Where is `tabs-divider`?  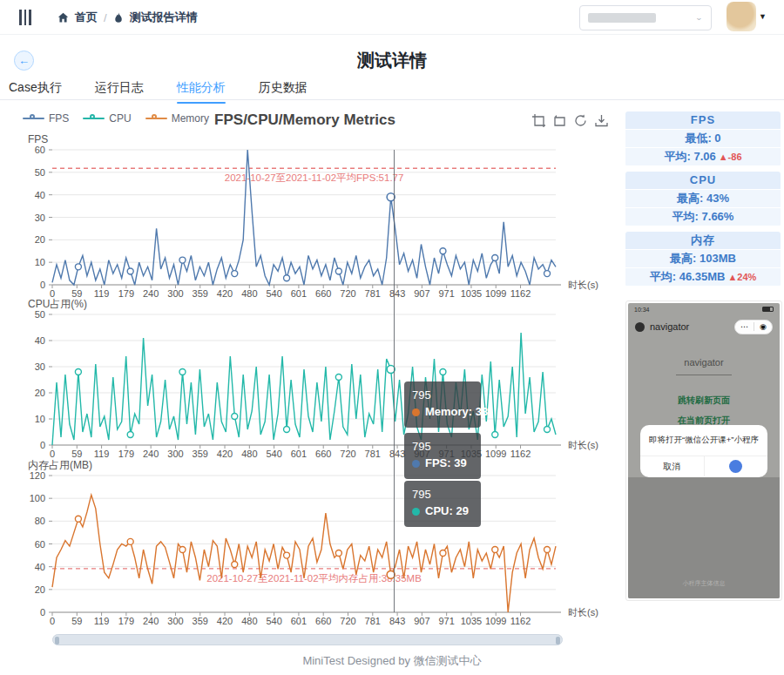
tabs-divider is located at coordinates (392, 99).